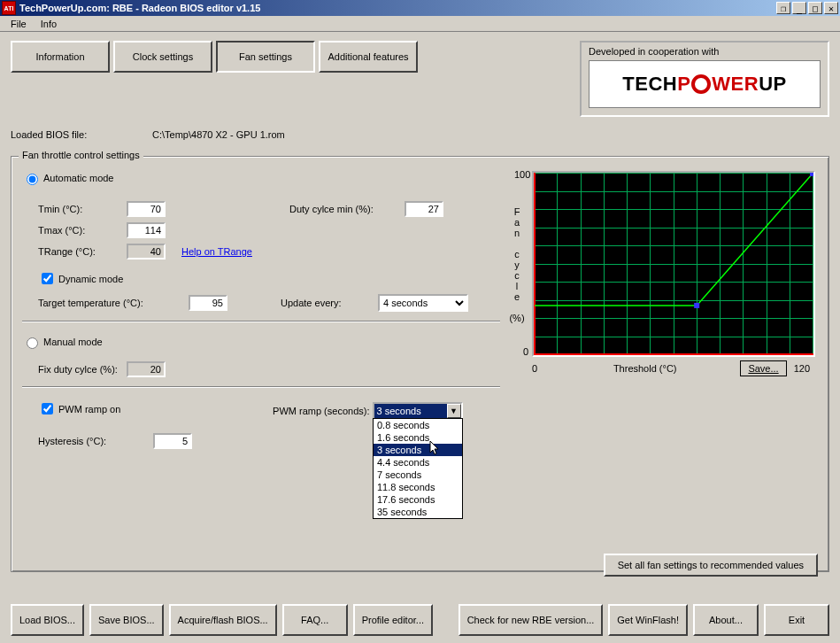 The height and width of the screenshot is (643, 840). Describe the element at coordinates (320, 411) in the screenshot. I see `pwm-ramp-seconds-label: PWM ramp (seconds):` at that location.